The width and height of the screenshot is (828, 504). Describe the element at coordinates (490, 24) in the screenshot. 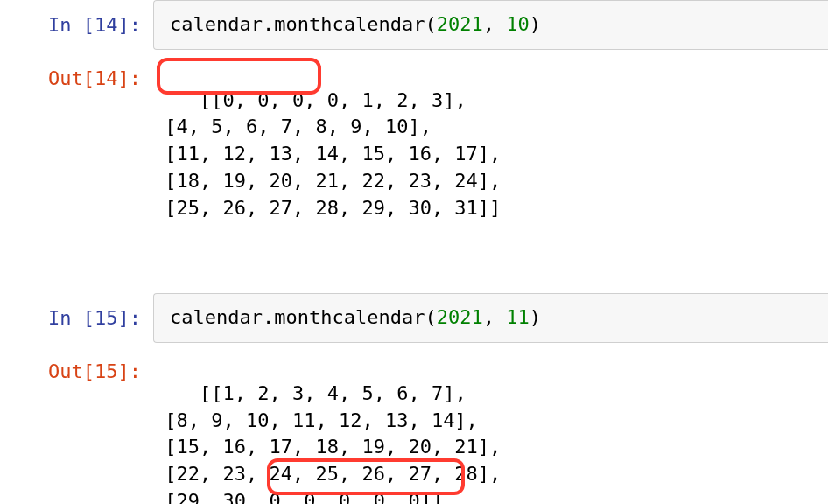

I see `code-input: calendar.monthcalendar(827, 9)` at that location.